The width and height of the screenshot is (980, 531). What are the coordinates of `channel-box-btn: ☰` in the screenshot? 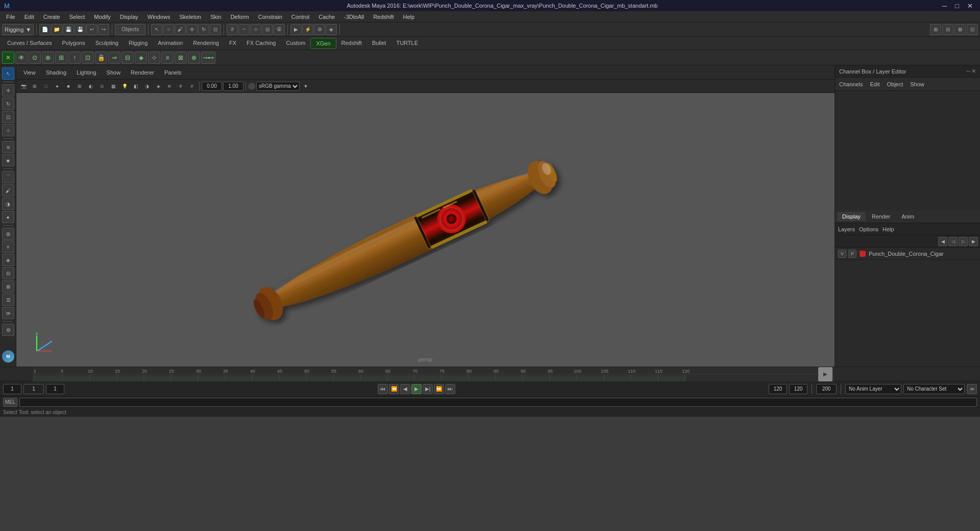 It's located at (8, 300).